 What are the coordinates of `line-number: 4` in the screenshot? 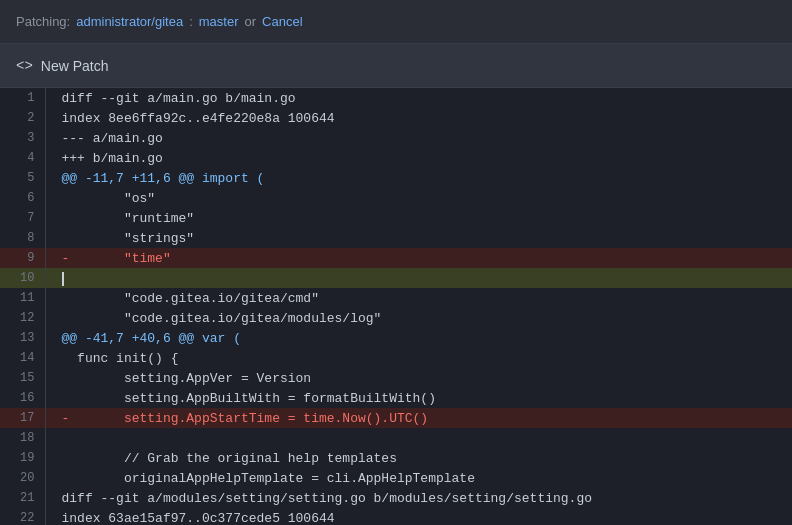 It's located at (22, 158).